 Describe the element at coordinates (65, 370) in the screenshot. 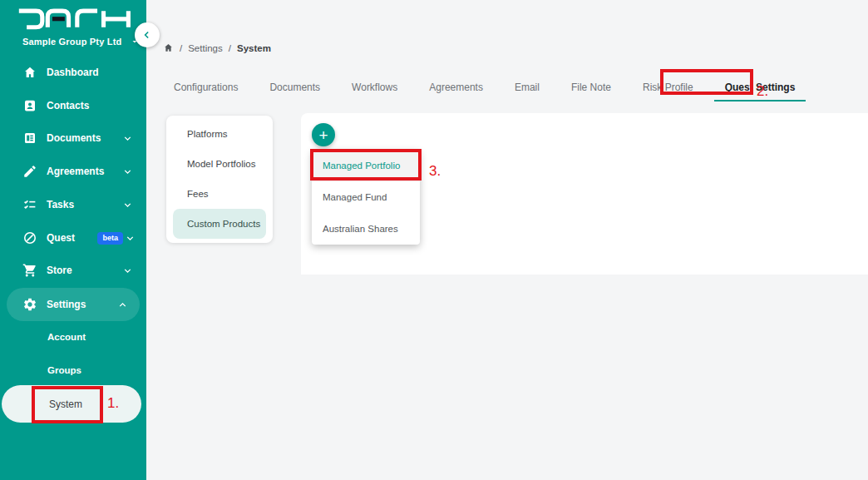

I see `sub-item-label: Groups` at that location.